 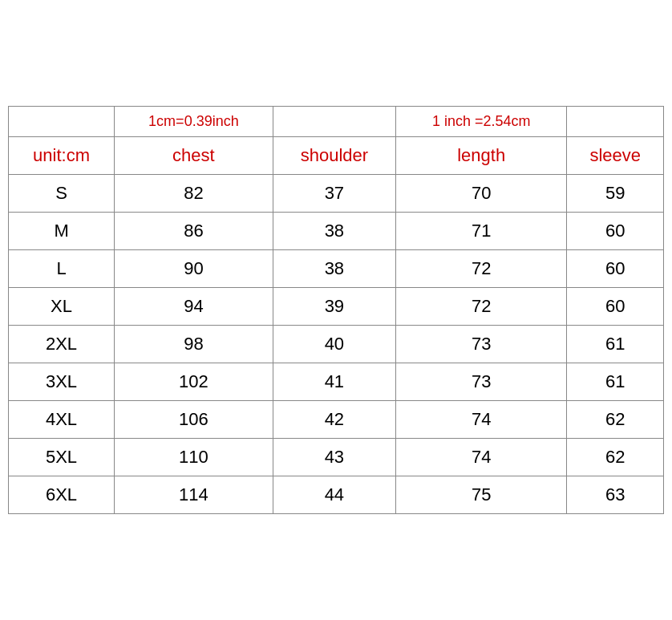 What do you see at coordinates (62, 420) in the screenshot?
I see `size-cell: 4XL` at bounding box center [62, 420].